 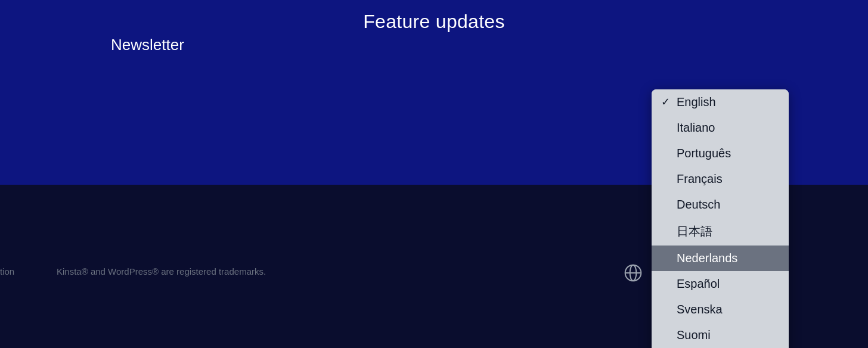 I want to click on newsletter-label: Newsletter, so click(x=148, y=45).